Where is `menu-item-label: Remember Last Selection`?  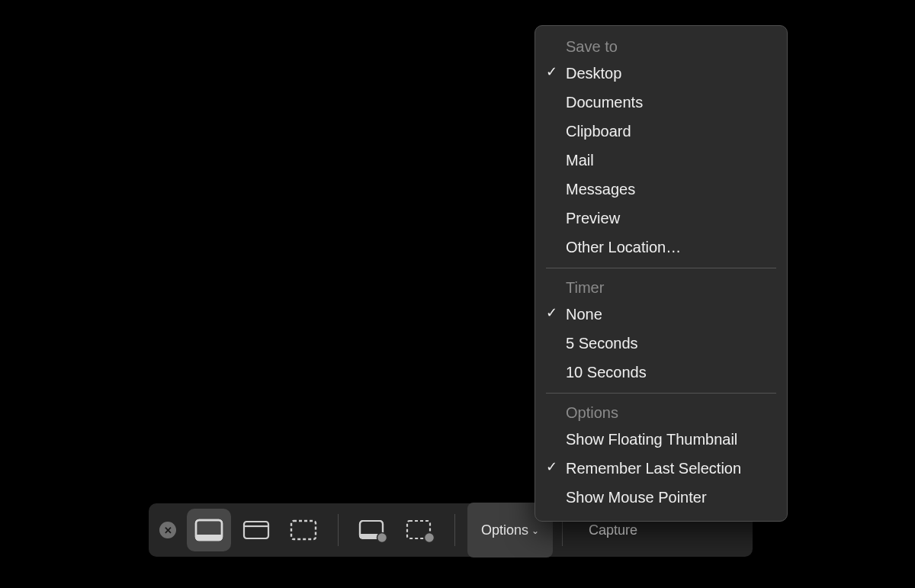
menu-item-label: Remember Last Selection is located at coordinates (653, 468).